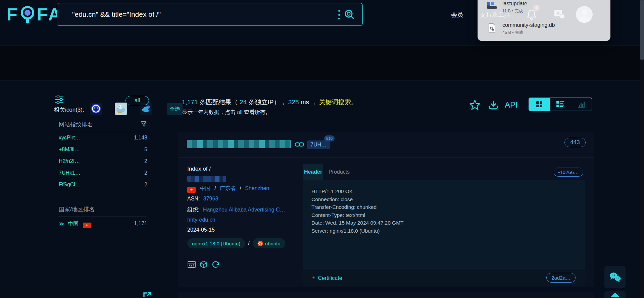 This screenshot has height=298, width=644. What do you see at coordinates (141, 138) in the screenshot?
I see `fingerprint-count: 1,148` at bounding box center [141, 138].